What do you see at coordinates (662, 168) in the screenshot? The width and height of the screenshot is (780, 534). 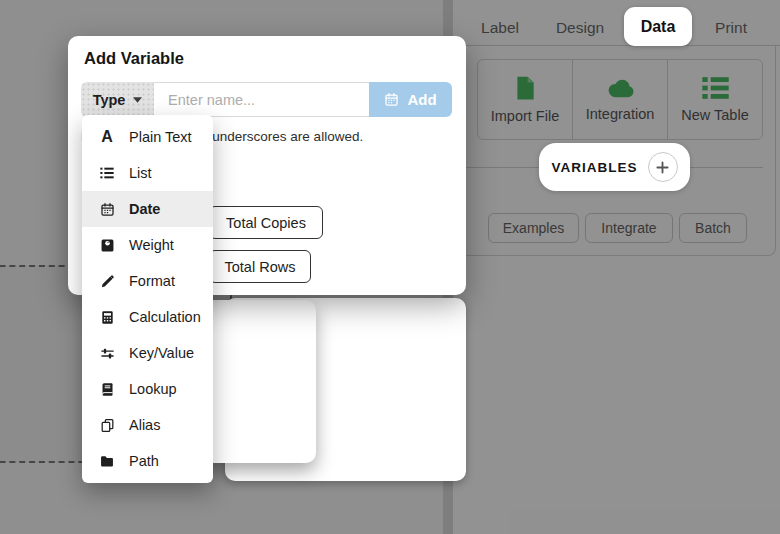 I see `plus-icon` at bounding box center [662, 168].